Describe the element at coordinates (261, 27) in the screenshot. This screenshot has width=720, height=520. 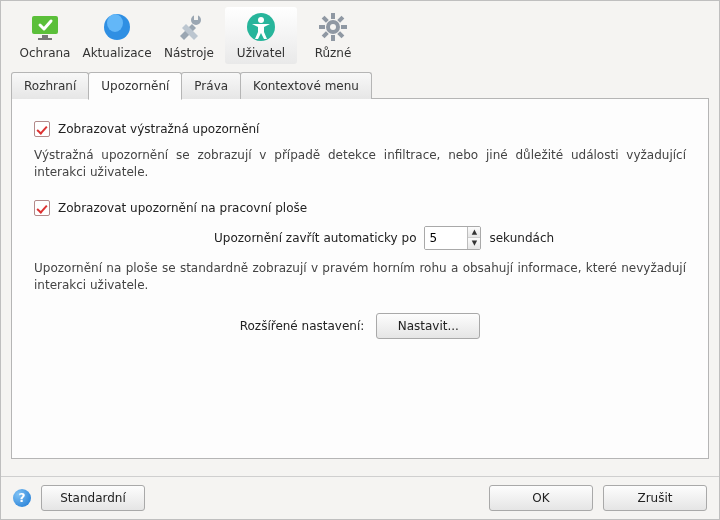
I see `user-accessibility-icon` at that location.